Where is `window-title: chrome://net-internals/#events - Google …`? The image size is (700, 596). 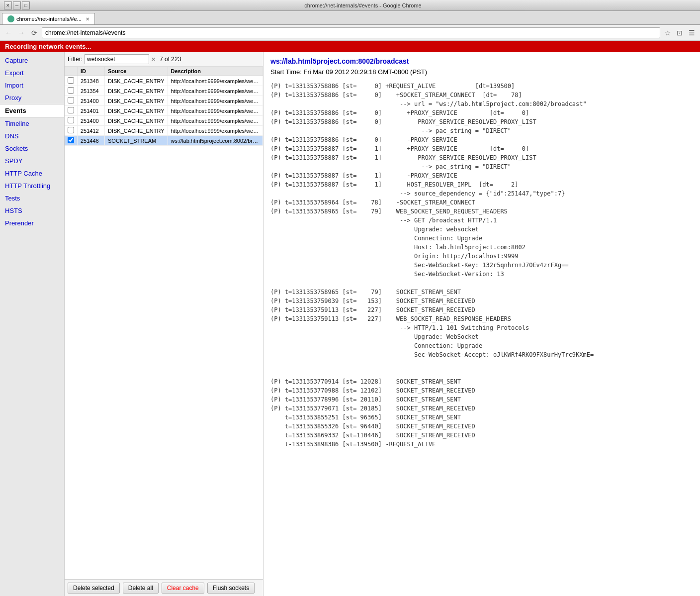
window-title: chrome://net-internals/#events - Google … is located at coordinates (363, 5).